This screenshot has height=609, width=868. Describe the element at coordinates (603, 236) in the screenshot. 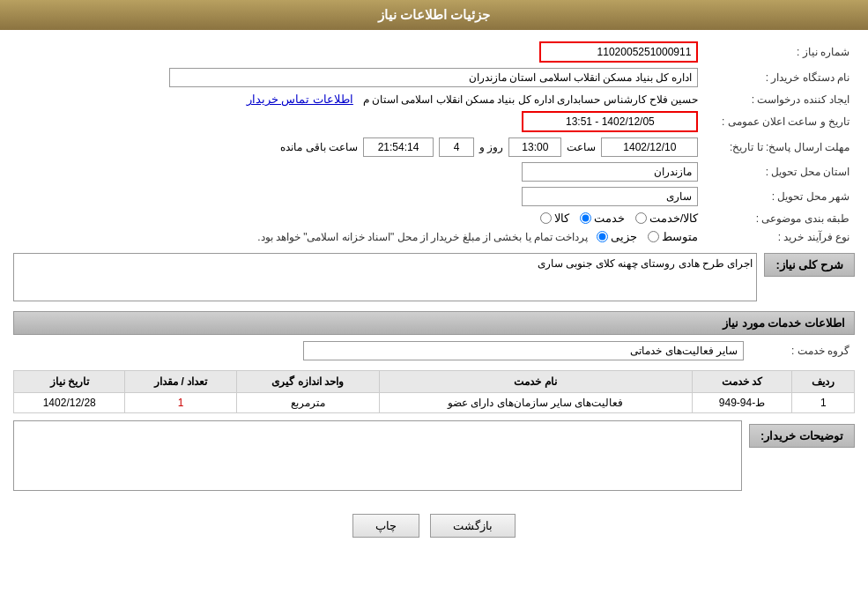

I see `purchase-type-partial-radio` at that location.